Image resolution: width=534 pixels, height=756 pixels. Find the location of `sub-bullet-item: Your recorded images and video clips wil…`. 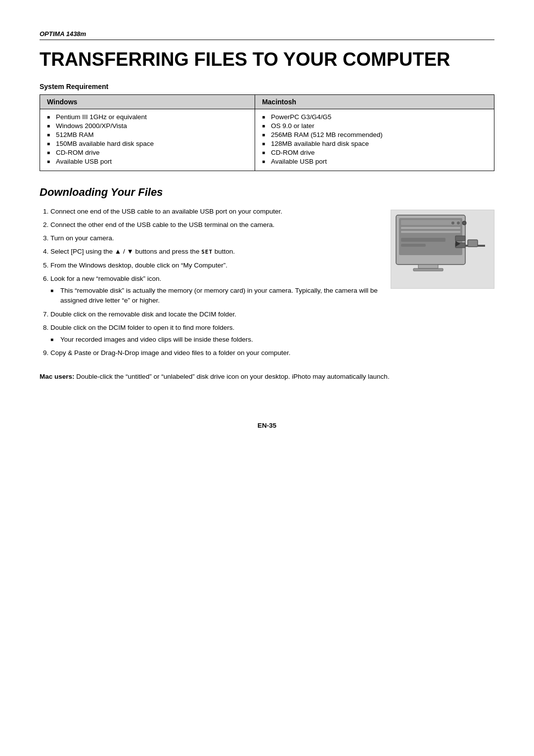

sub-bullet-item: Your recorded images and video clips wil… is located at coordinates (215, 340).